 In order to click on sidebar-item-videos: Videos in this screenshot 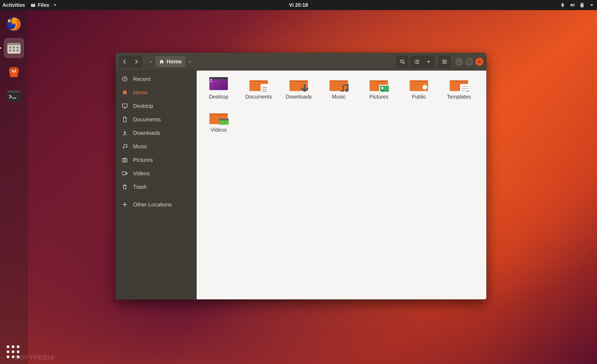, I will do `click(156, 173)`.